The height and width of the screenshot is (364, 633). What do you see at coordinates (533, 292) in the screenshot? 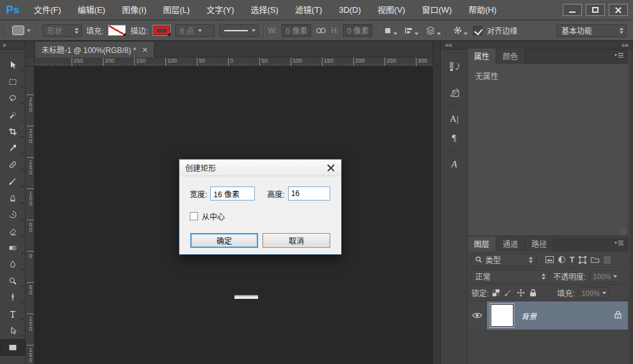
I see `lock-all-icon` at bounding box center [533, 292].